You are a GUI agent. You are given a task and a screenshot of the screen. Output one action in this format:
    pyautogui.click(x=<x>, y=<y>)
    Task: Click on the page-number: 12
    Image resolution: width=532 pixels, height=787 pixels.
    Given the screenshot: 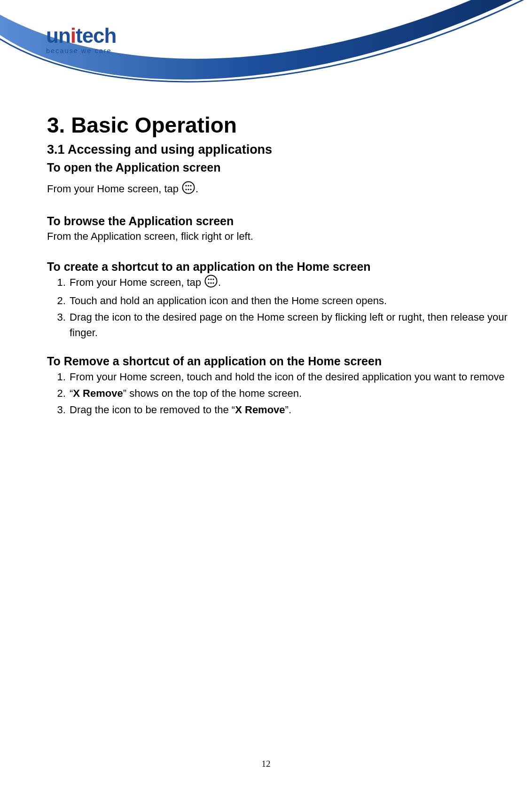 What is the action you would take?
    pyautogui.click(x=266, y=764)
    